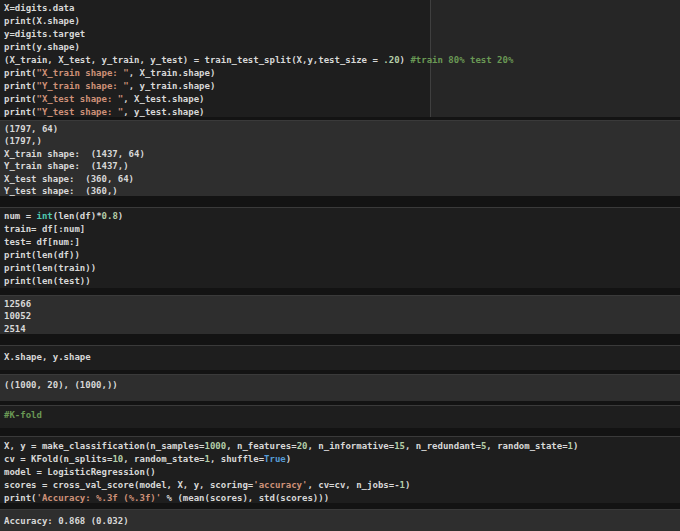 This screenshot has width=680, height=531. Describe the element at coordinates (342, 154) in the screenshot. I see `output-line: X_train shape: (679, 64)` at that location.